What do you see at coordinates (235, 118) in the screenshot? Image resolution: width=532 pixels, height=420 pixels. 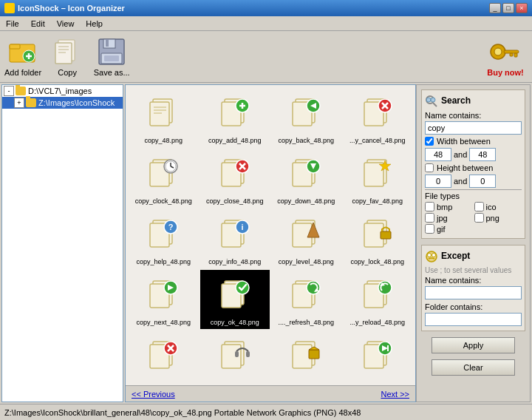 I see `image-cell-1: copy_add_48.png` at bounding box center [235, 118].